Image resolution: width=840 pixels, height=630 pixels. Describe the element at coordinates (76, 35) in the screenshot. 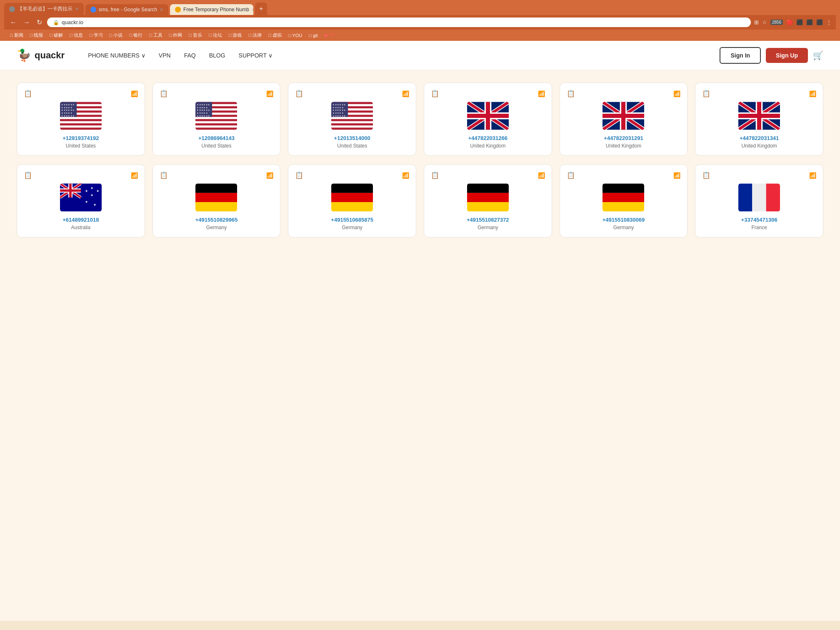

I see `bookmark-item: □ 信息` at that location.